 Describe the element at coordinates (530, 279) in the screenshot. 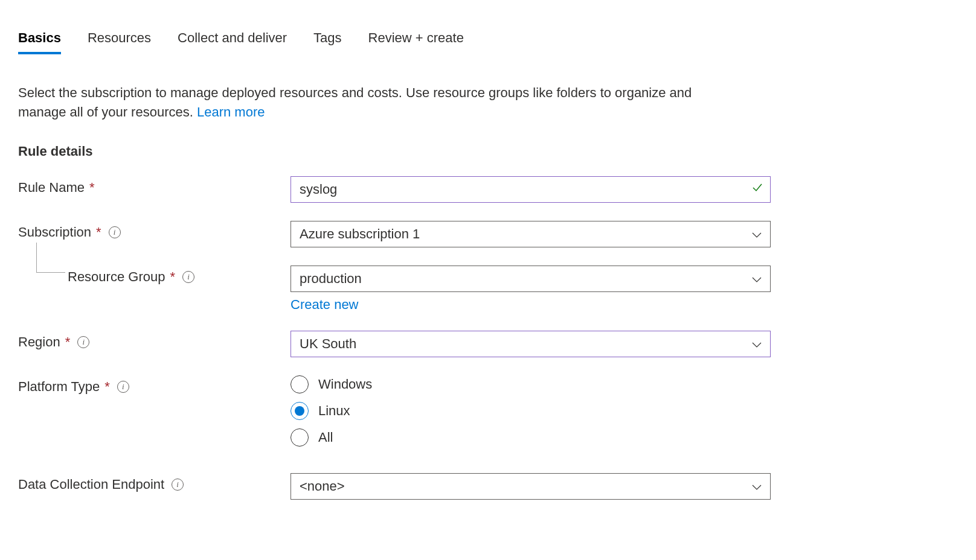

I see `resource-group-dropdown-button: production` at that location.